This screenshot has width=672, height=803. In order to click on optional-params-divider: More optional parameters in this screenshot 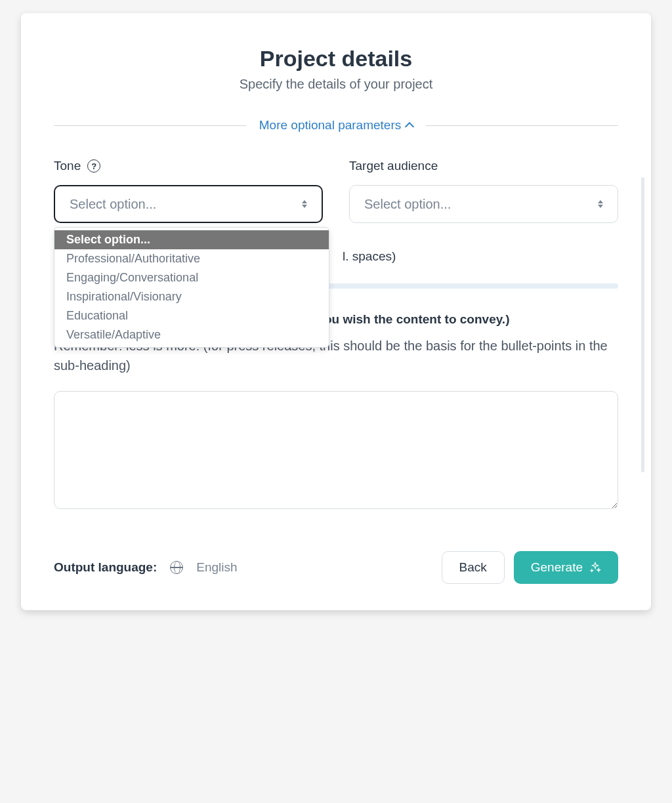, I will do `click(336, 125)`.